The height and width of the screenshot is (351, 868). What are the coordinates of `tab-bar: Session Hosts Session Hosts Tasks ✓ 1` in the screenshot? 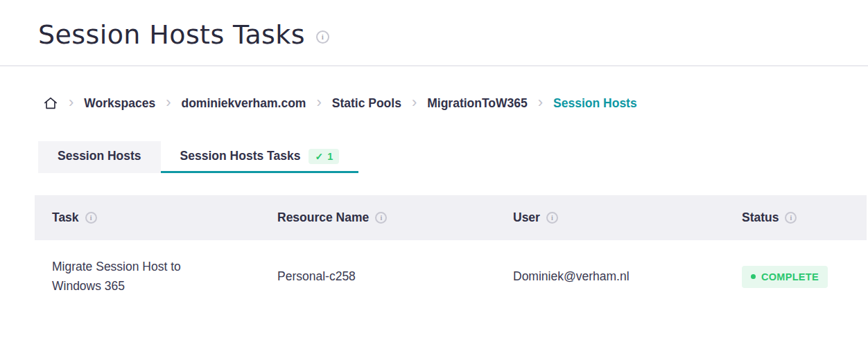 It's located at (434, 157).